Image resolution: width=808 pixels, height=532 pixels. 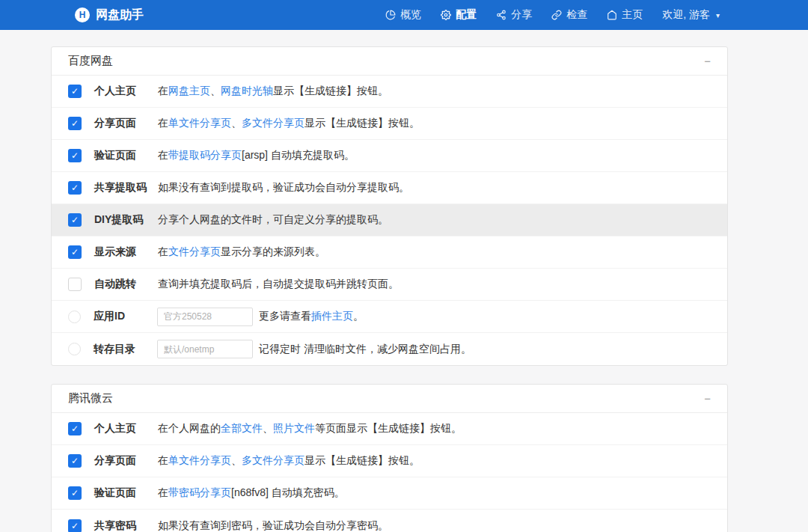 I want to click on inline-link: 带密码分享页, so click(x=200, y=493).